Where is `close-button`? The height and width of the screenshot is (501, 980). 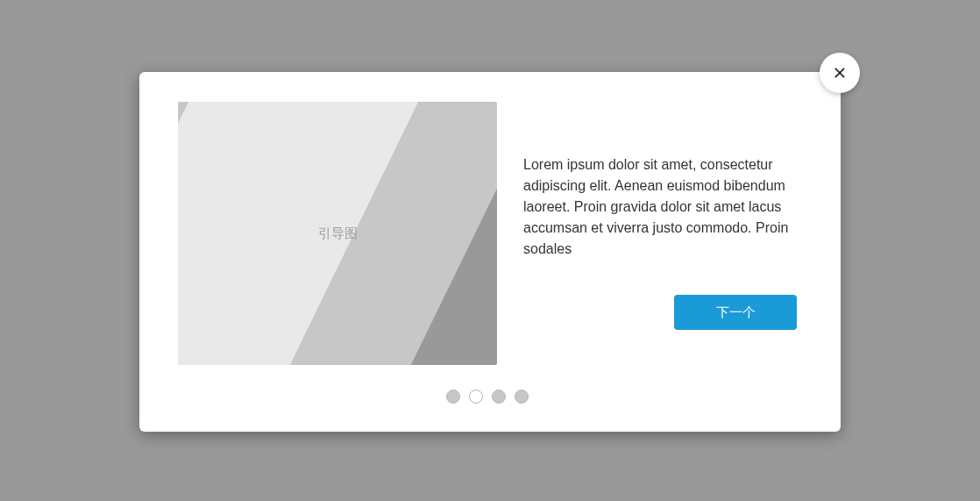 close-button is located at coordinates (840, 73).